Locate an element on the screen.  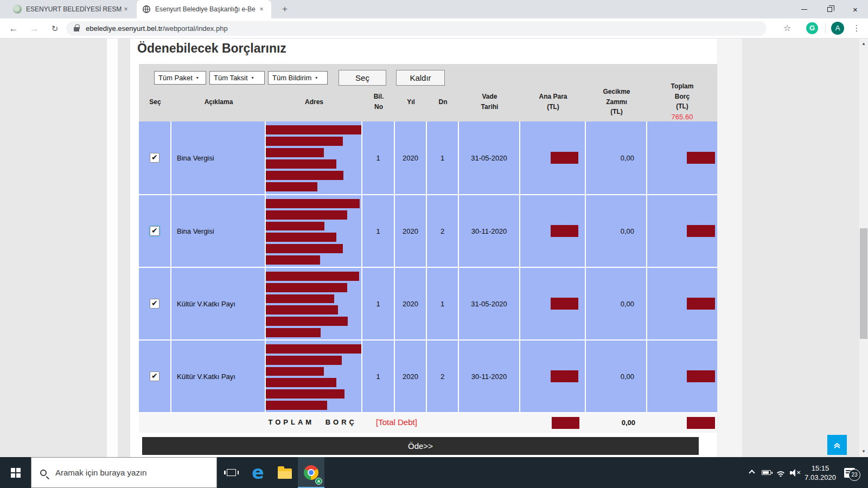
back-button: ← is located at coordinates (14, 29).